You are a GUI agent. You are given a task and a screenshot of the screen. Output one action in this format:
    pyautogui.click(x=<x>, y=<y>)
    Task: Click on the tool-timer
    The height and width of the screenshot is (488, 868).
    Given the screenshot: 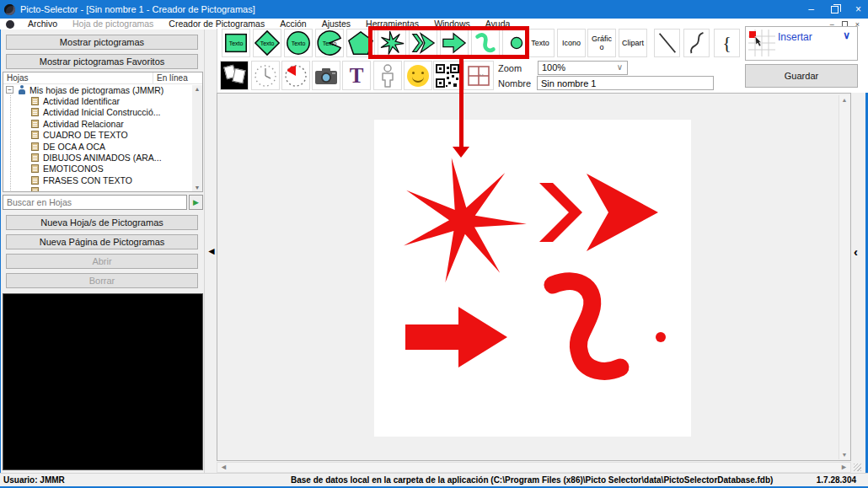 What is the action you would take?
    pyautogui.click(x=296, y=76)
    